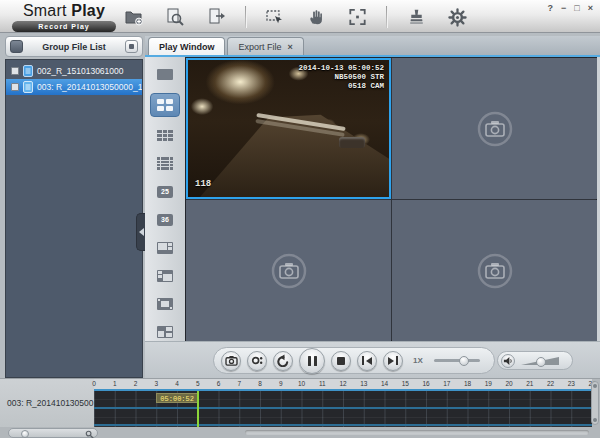 This screenshot has width=600, height=438. Describe the element at coordinates (198, 409) in the screenshot. I see `timeline-playhead` at that location.